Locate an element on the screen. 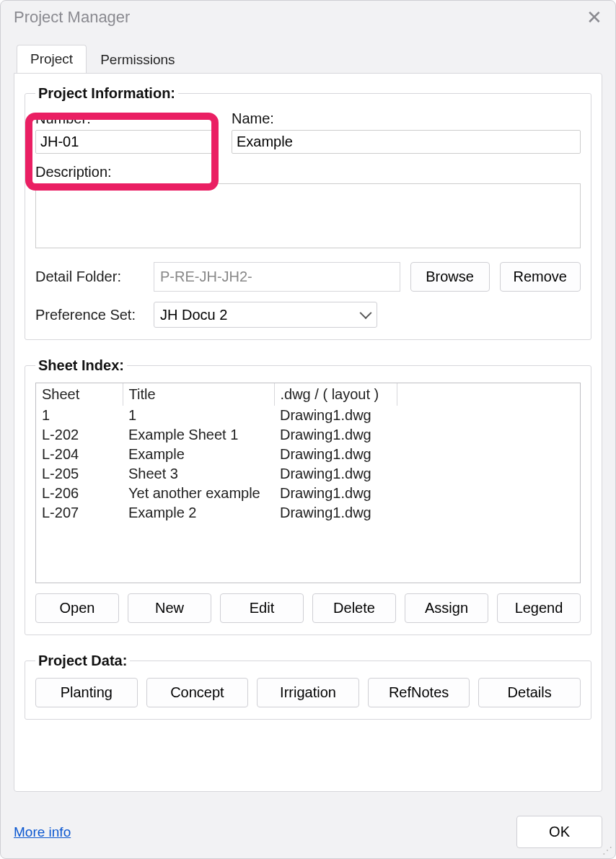  col-header-title: Title is located at coordinates (198, 394).